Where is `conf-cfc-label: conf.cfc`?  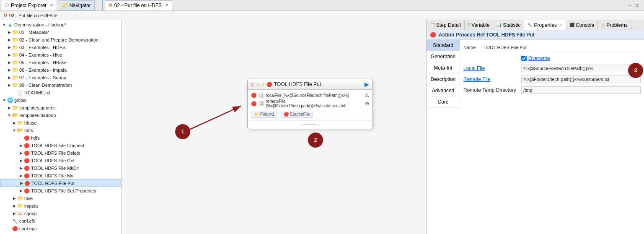
conf-cfc-label: conf.cfc is located at coordinates (27, 221).